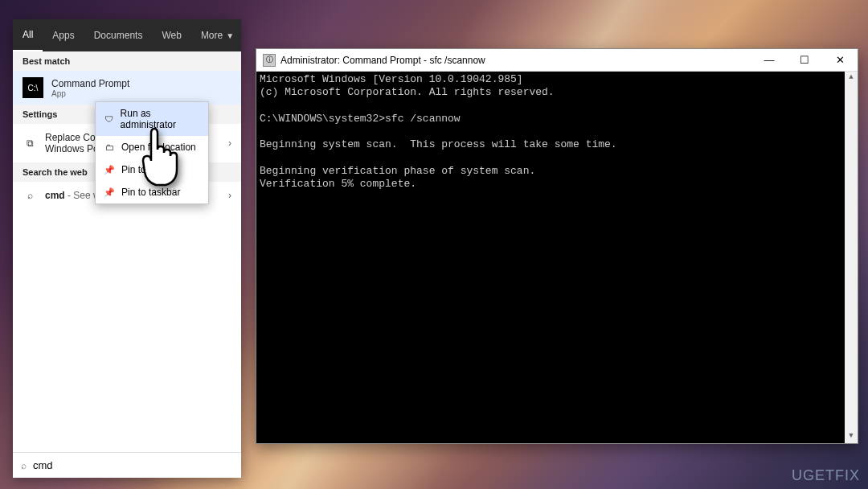 The height and width of the screenshot is (489, 868). Describe the element at coordinates (338, 183) in the screenshot. I see `console-line: Verification 5% complete.` at that location.